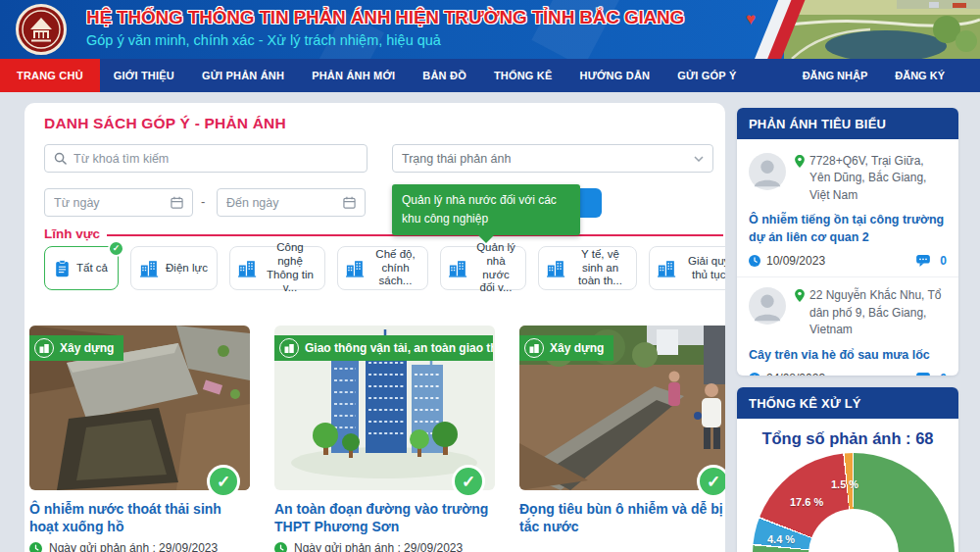 Image resolution: width=980 pixels, height=552 pixels. What do you see at coordinates (800, 179) in the screenshot?
I see `location-pin-icon` at bounding box center [800, 179].